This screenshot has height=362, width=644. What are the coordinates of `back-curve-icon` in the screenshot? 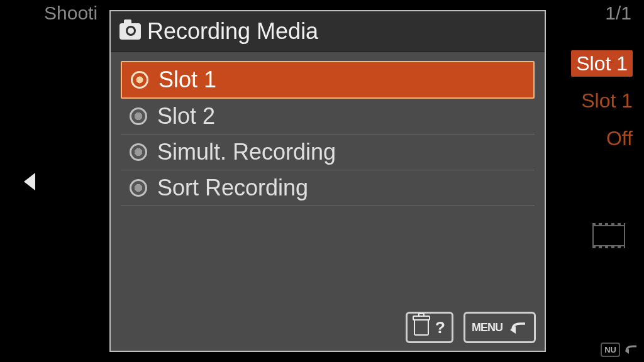 It's located at (631, 350).